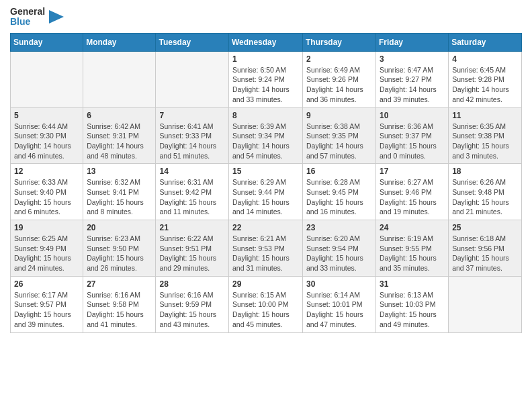  I want to click on calendar-cell: 31Sunrise: 6:13 AM Sunset: 10:03 PM Dayl…, so click(412, 304).